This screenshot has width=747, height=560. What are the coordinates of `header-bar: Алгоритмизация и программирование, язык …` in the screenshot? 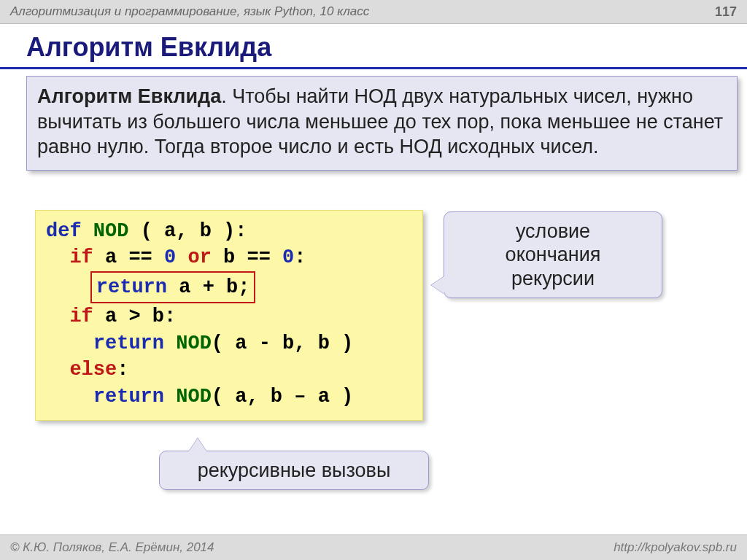 It's located at (374, 12).